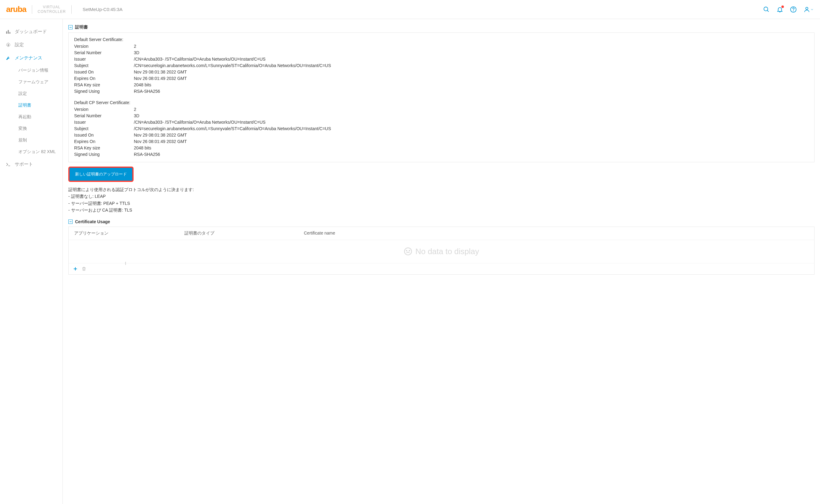 Image resolution: width=820 pixels, height=504 pixels. I want to click on cert-label: Version, so click(104, 47).